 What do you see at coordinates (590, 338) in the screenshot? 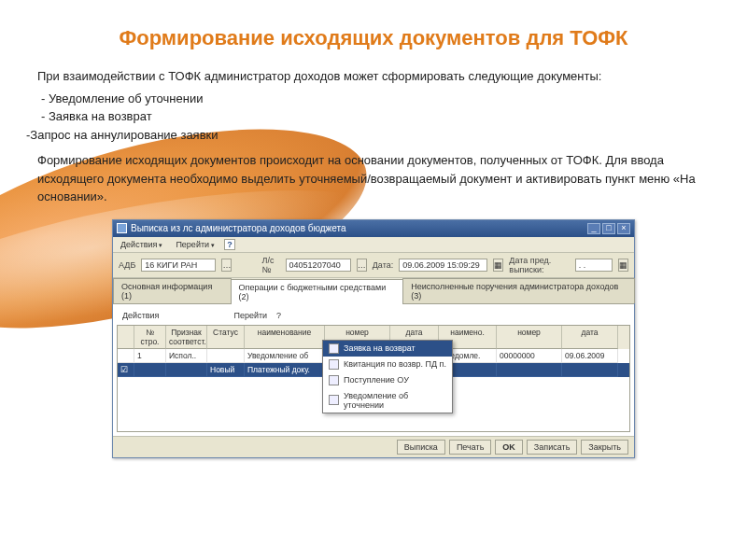
I see `col-admin-date: дата` at bounding box center [590, 338].